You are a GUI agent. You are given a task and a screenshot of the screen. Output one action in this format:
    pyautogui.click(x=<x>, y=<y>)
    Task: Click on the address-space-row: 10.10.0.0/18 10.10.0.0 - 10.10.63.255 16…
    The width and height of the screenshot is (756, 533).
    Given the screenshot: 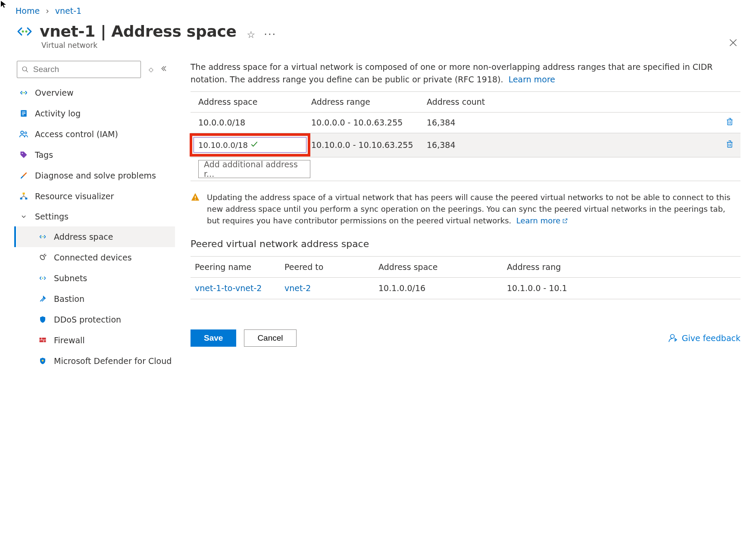 What is the action you would take?
    pyautogui.click(x=465, y=145)
    